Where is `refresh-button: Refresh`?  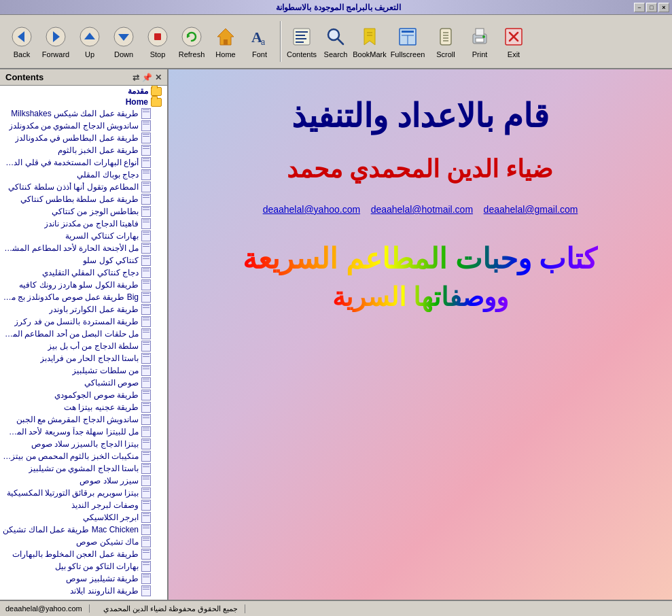
refresh-button: Refresh is located at coordinates (192, 41).